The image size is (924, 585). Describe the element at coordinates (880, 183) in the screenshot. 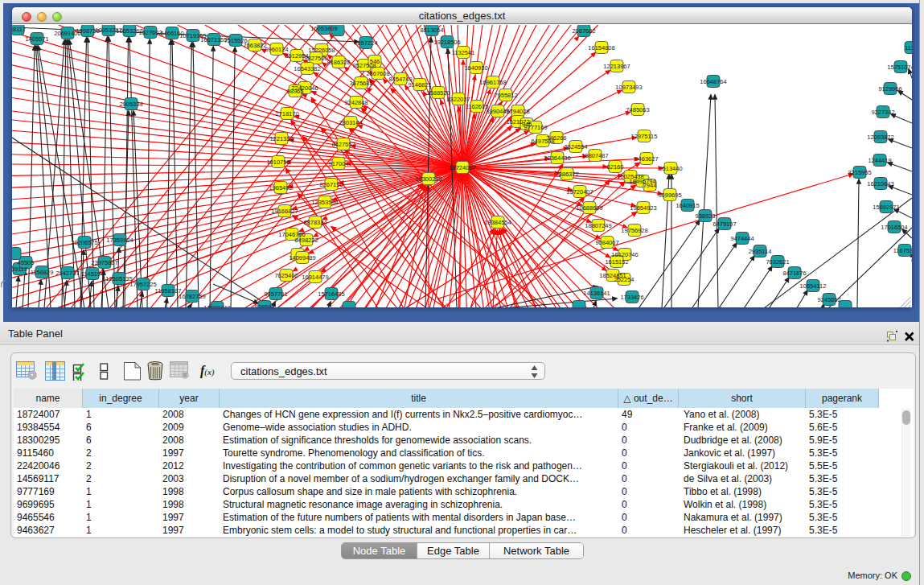

I see `svg-text: 16210643` at that location.